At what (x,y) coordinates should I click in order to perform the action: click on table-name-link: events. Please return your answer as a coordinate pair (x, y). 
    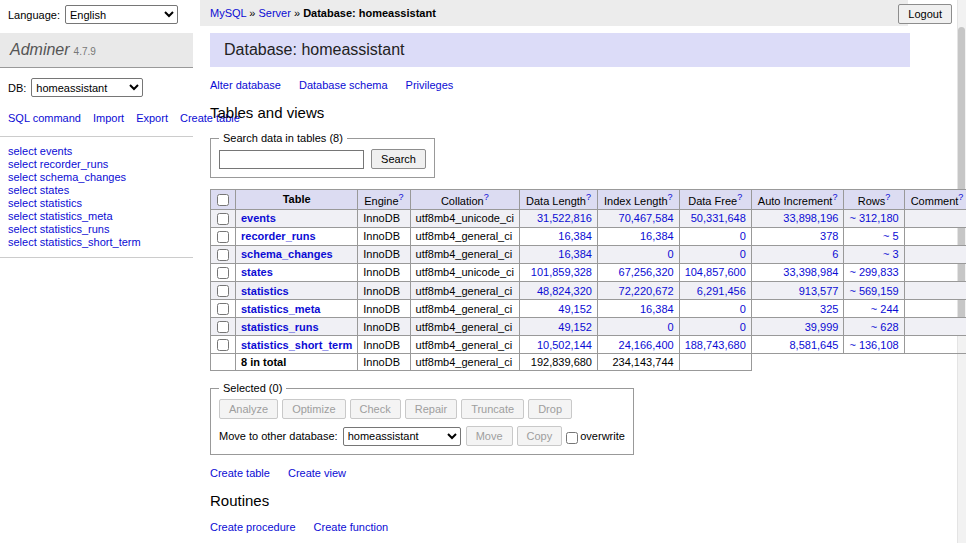
    Looking at the image, I should click on (258, 218).